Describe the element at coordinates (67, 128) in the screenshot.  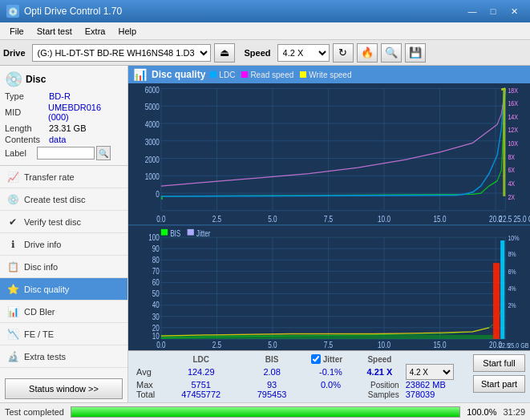
I see `disc-length: 23.31 GB` at that location.